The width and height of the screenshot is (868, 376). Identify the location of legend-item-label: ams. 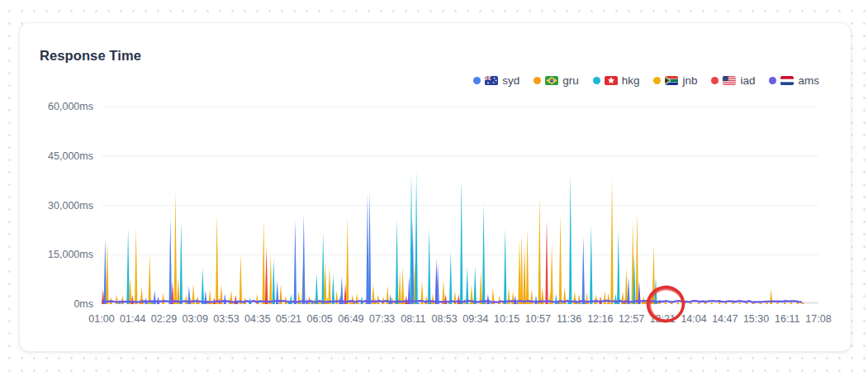
(809, 81).